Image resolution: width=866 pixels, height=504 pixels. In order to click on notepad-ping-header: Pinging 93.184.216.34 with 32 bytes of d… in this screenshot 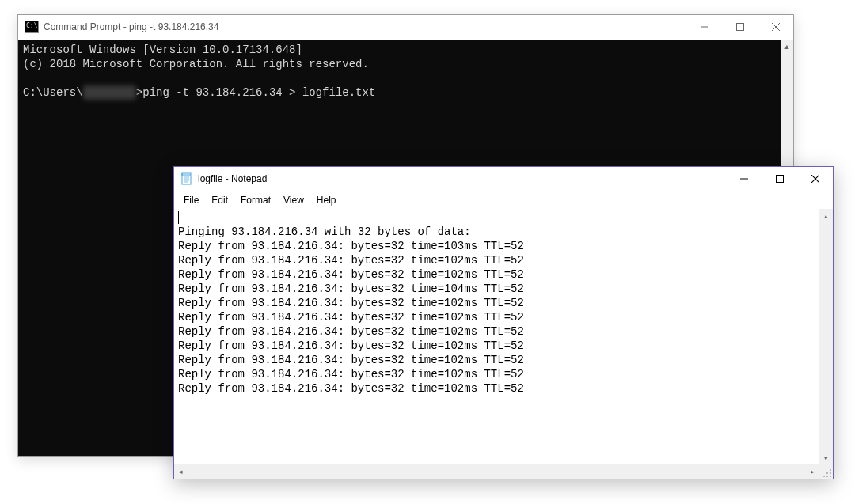, I will do `click(325, 232)`.